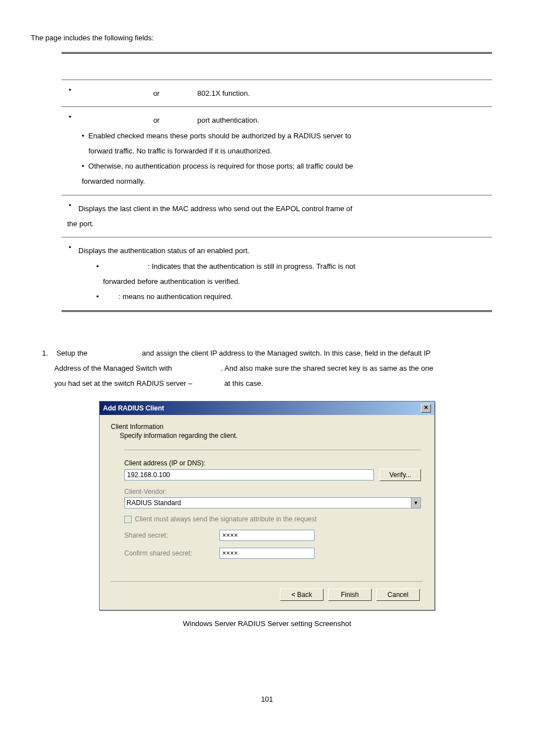  Describe the element at coordinates (426, 408) in the screenshot. I see `close-icon: ✕` at that location.